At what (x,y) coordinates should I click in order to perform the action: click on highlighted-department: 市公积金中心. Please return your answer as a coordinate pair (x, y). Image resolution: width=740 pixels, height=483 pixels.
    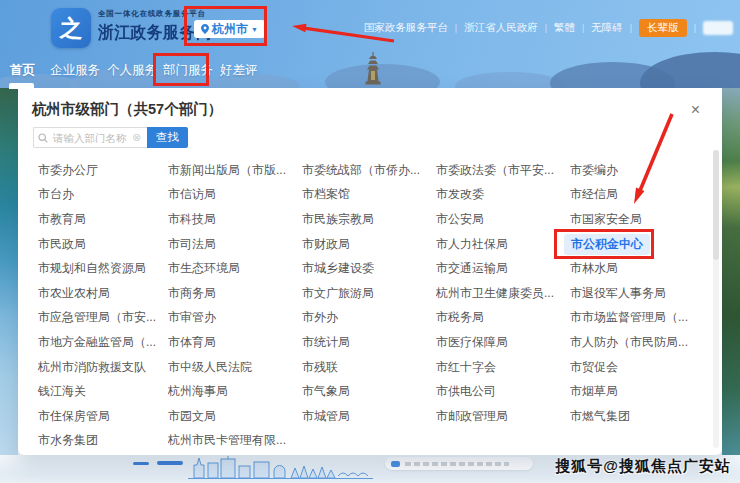
    Looking at the image, I should click on (607, 244).